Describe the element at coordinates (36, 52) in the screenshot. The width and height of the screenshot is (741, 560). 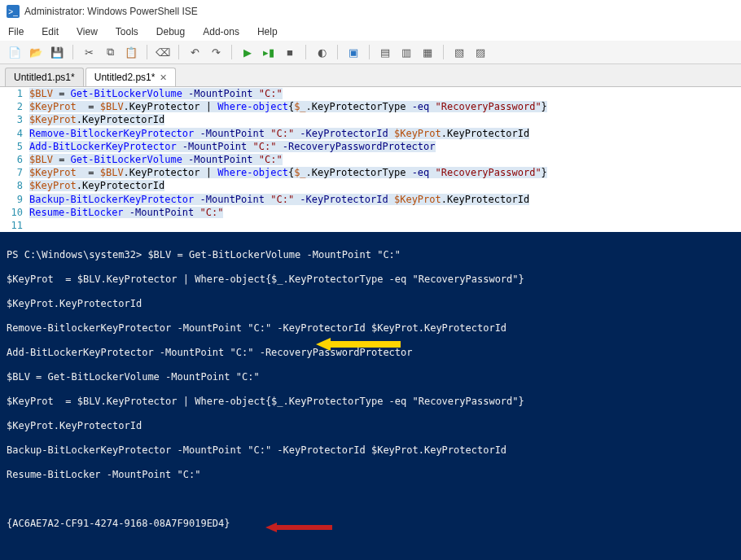
I see `open-icon: 📂` at that location.